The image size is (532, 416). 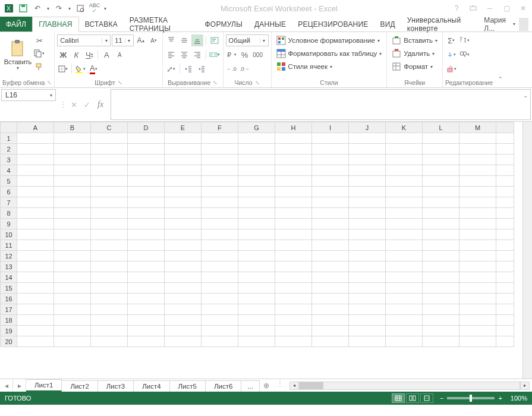 What do you see at coordinates (48, 8) in the screenshot?
I see `undo-dropdown-icon: ▾` at bounding box center [48, 8].